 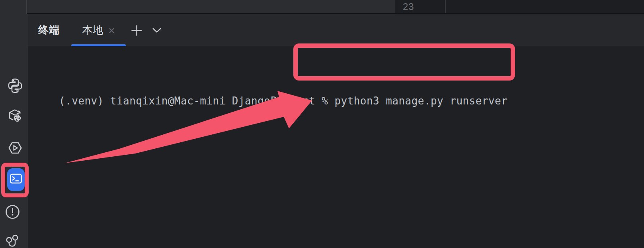 I want to click on annotation-box-terminal-button, so click(x=15, y=180).